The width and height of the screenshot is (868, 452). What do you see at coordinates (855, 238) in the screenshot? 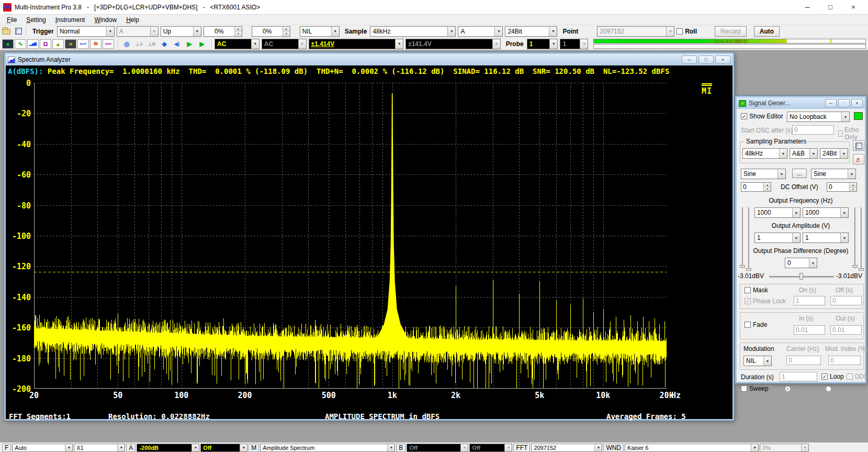
I see `amplitude-b-slider` at bounding box center [855, 238].